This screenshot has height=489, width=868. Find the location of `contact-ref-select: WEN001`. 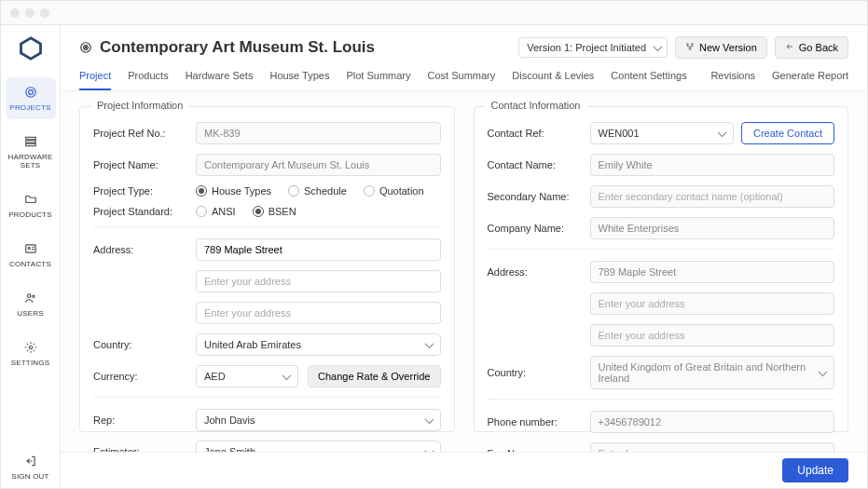

contact-ref-select: WEN001 is located at coordinates (662, 133).